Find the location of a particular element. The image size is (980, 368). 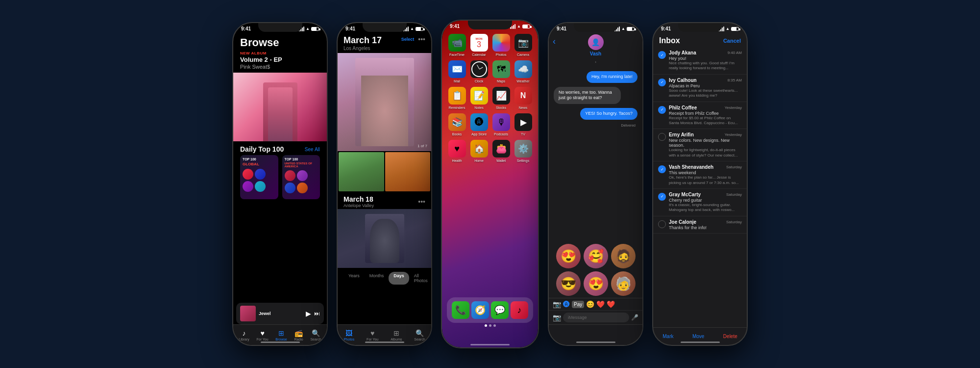

time-7: Saturday is located at coordinates (734, 222).